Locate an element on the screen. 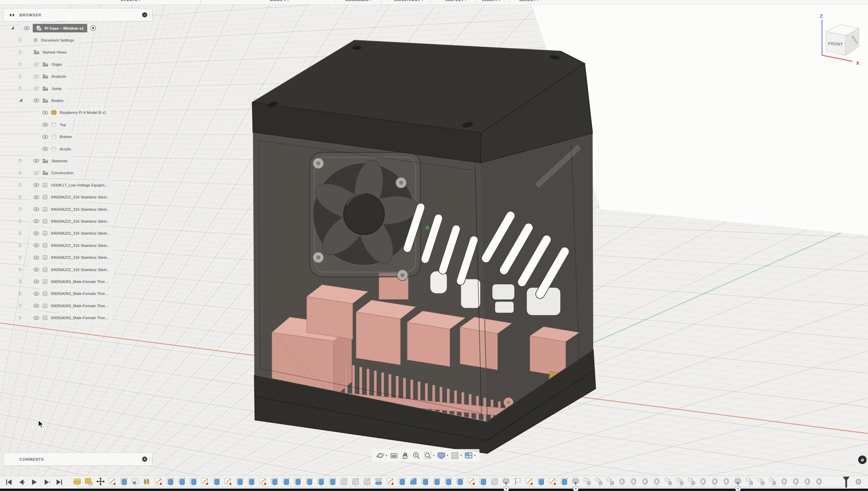 The image size is (868, 491). menu-construct: CONSTRUCT▾ is located at coordinates (408, 1).